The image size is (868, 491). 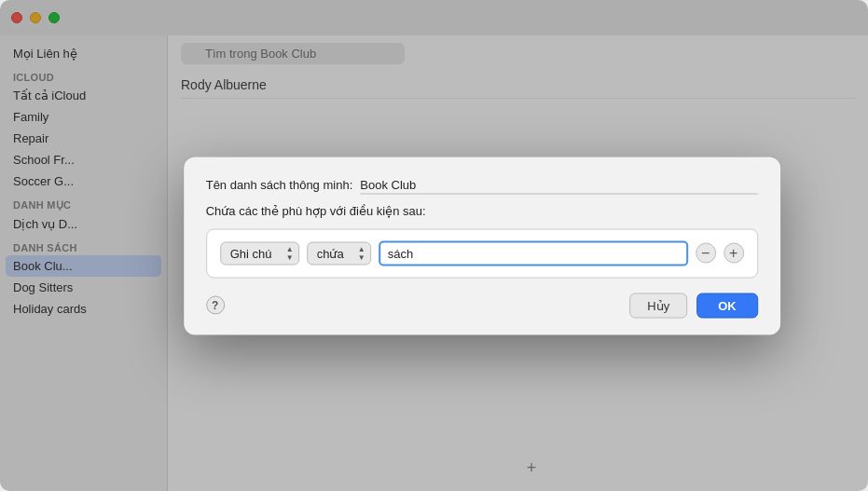 What do you see at coordinates (734, 253) in the screenshot?
I see `add-condition-button: +` at bounding box center [734, 253].